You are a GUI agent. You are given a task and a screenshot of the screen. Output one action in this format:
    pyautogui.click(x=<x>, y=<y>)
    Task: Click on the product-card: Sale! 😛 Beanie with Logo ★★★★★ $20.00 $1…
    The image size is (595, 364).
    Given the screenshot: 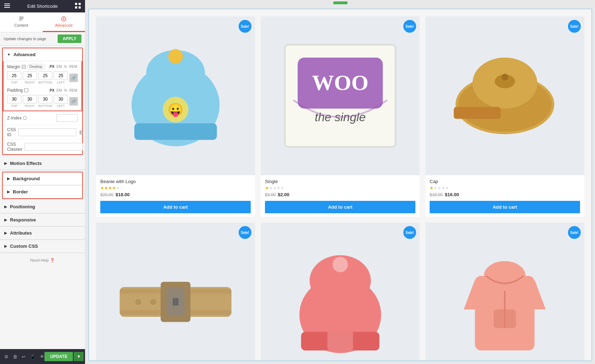 What is the action you would take?
    pyautogui.click(x=176, y=117)
    